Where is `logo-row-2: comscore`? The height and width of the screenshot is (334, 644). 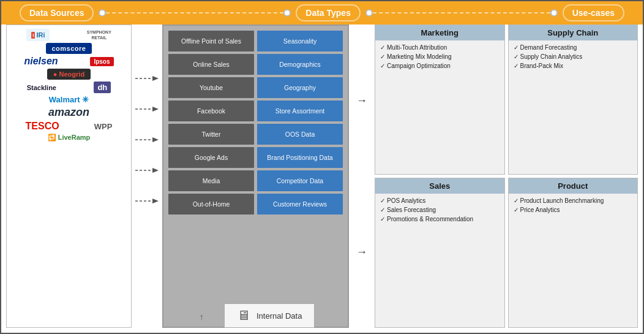
logo-row-2: comscore is located at coordinates (69, 48).